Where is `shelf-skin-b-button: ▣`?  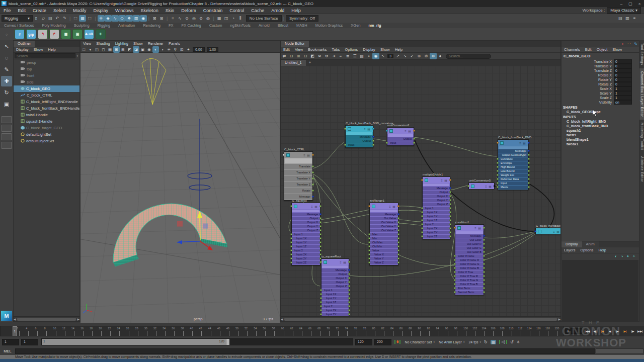
shelf-skin-b-button: ▣ is located at coordinates (77, 34).